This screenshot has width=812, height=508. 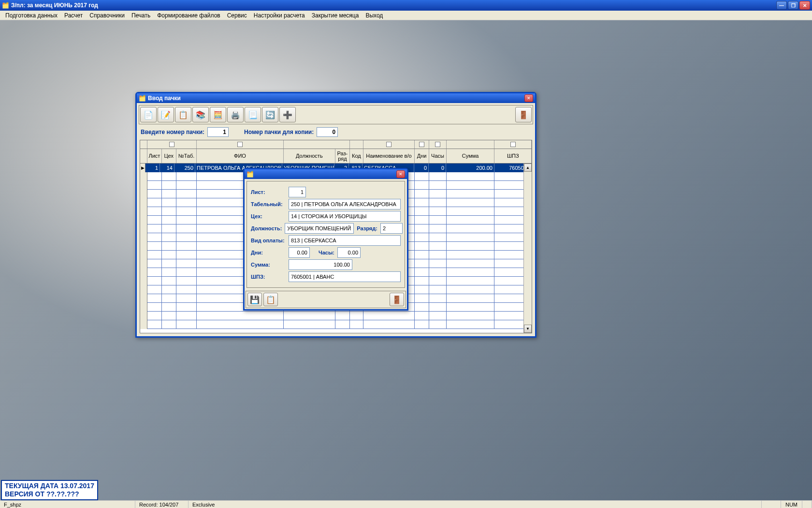 What do you see at coordinates (169, 156) in the screenshot?
I see `col-ceh: Цех` at bounding box center [169, 156].